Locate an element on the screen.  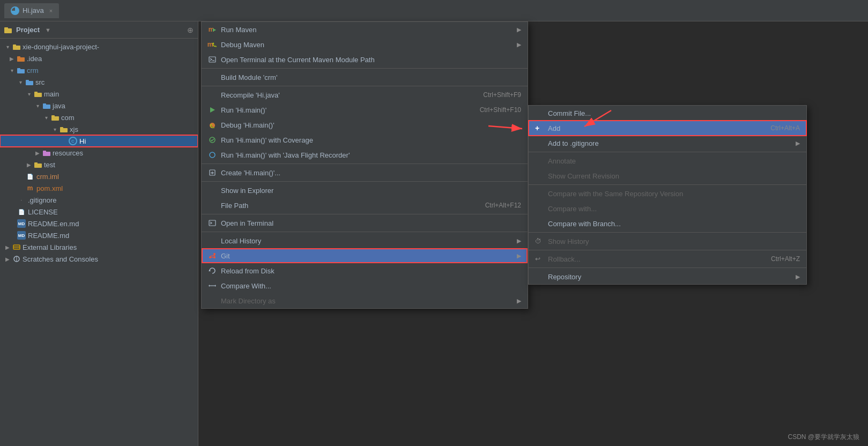
menu-mark-dir: Mark Directory as ▶ is located at coordinates (365, 301).